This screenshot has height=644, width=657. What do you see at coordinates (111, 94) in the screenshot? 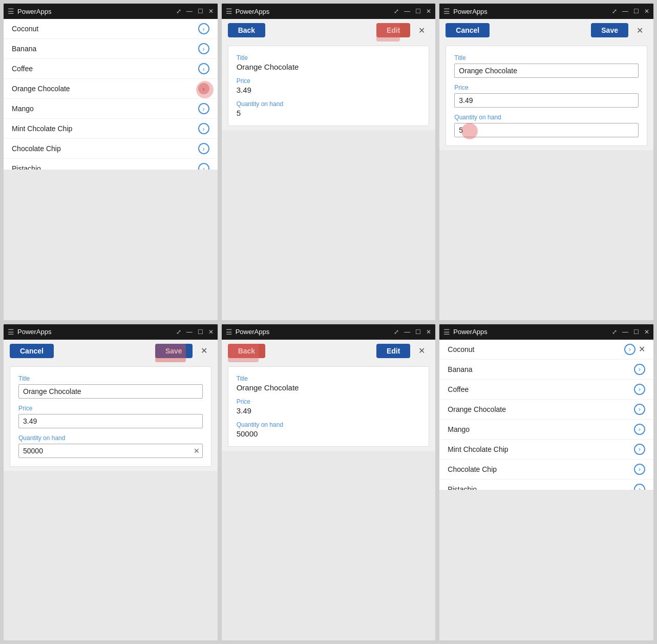
I see `list-area-1: Coconut › Banana › Coffee › Orange Choco…` at bounding box center [111, 94].